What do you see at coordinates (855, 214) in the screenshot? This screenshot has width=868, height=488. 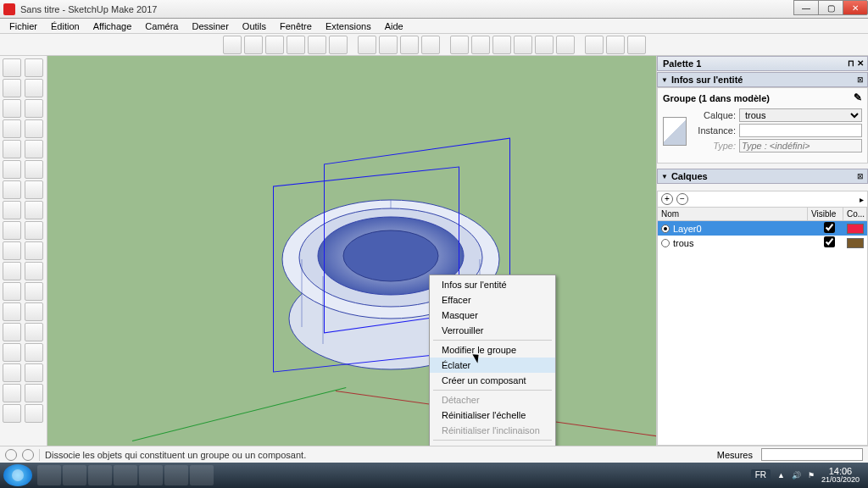 I see `col-color: Co...` at bounding box center [855, 214].